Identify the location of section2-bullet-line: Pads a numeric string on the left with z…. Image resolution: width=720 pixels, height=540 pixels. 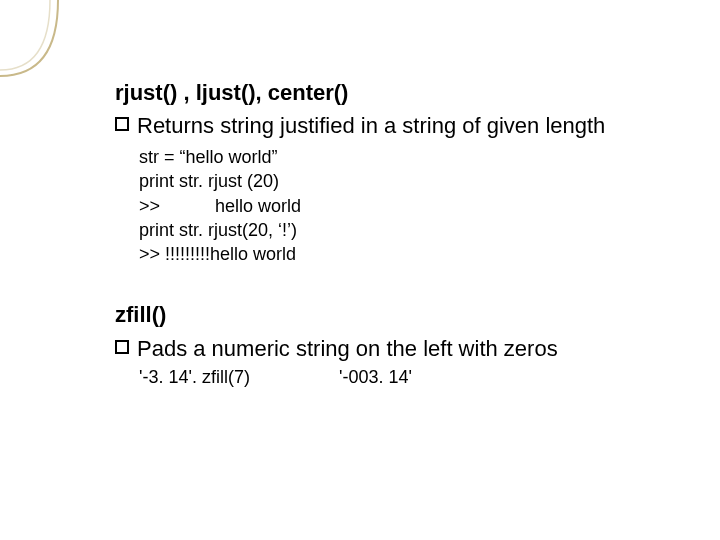
(388, 350).